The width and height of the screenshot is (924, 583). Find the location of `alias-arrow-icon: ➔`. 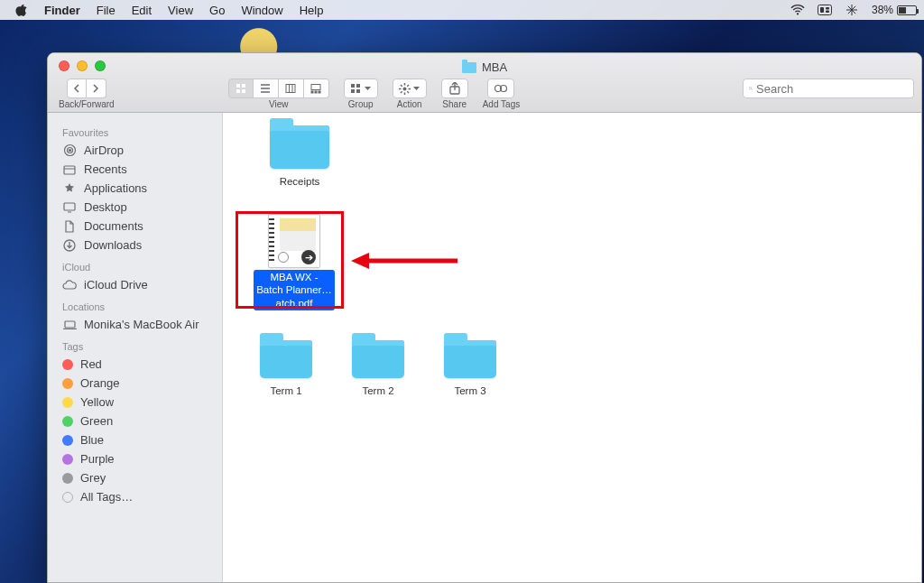

alias-arrow-icon: ➔ is located at coordinates (309, 257).